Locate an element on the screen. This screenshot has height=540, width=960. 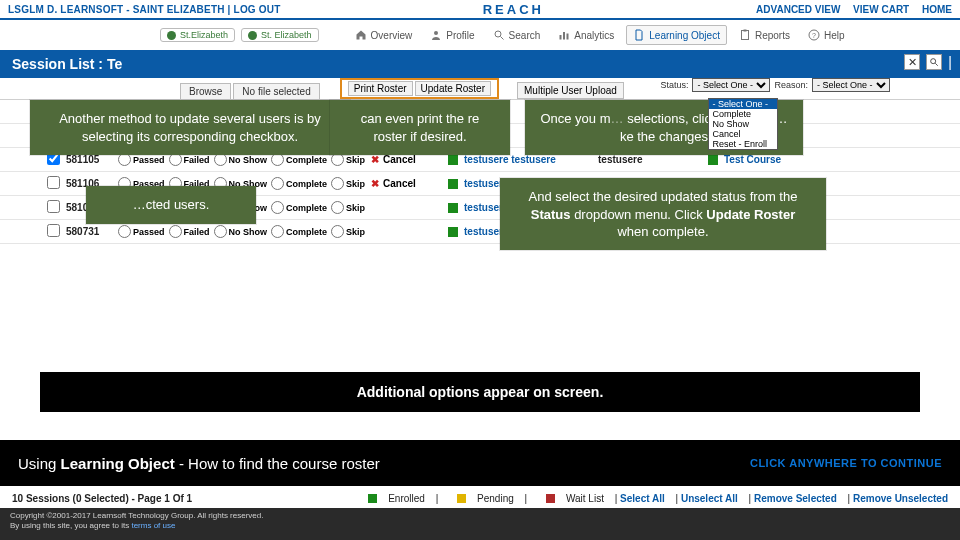
user-link: testusere testusere is located at coordinates (510, 160).